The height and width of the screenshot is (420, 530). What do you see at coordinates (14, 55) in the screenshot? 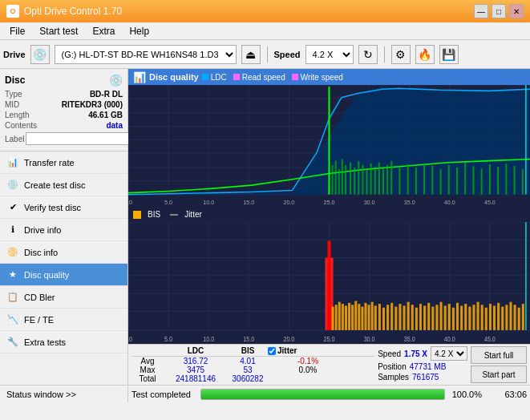
I see `drive-label: Drive` at bounding box center [14, 55].